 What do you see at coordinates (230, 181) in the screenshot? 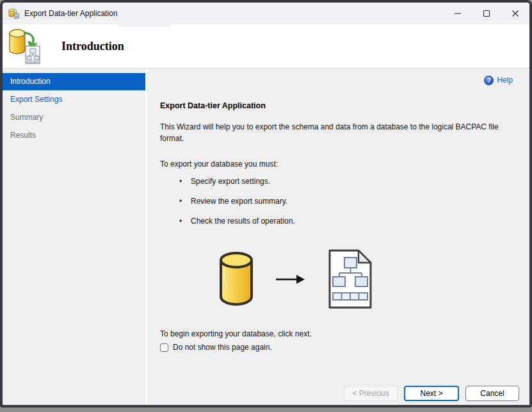
I see `list-item-text: Specify export settings.` at bounding box center [230, 181].